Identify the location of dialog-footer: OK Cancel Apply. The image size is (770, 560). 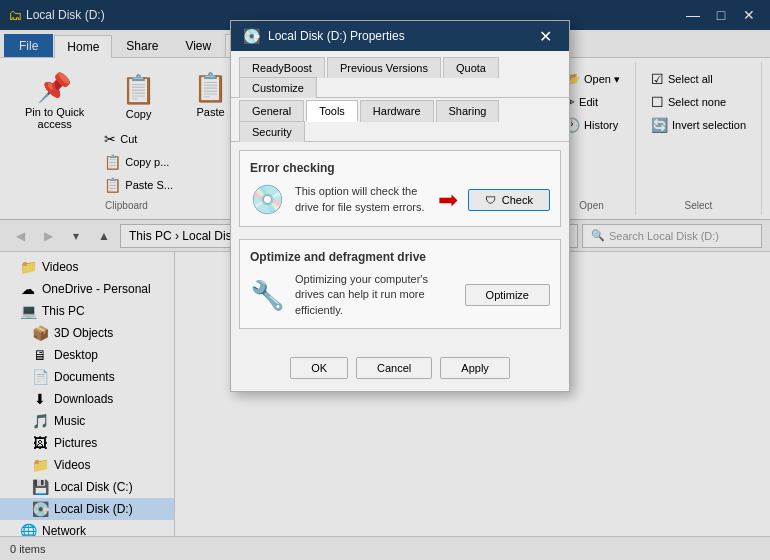
(400, 370).